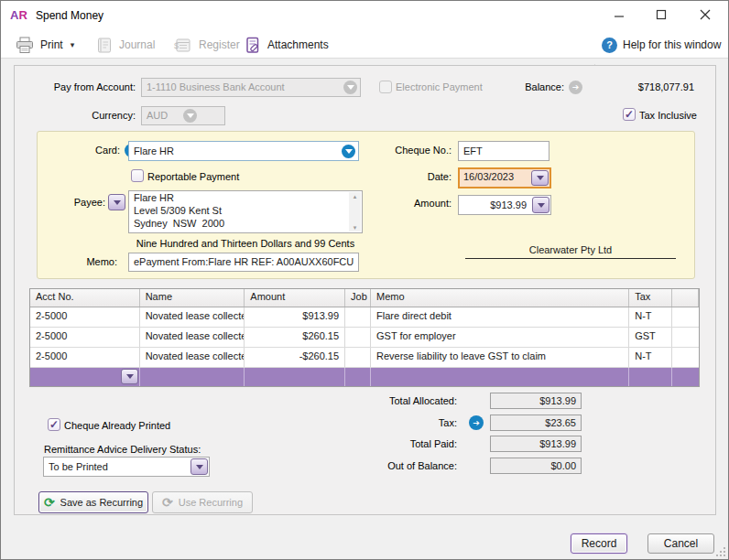  I want to click on print-dropdown-caret-icon: ▾, so click(73, 45).